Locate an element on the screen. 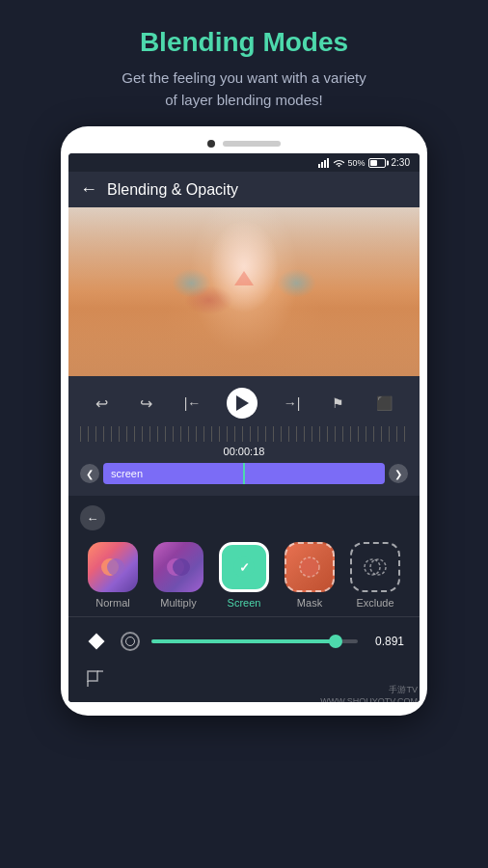  opacity-value: 0.891 is located at coordinates (387, 641).